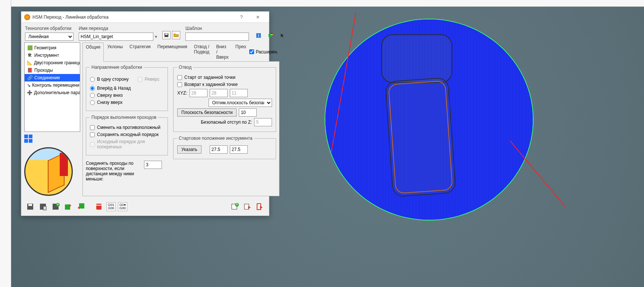 The image size is (644, 287). What do you see at coordinates (176, 35) in the screenshot?
I see `open-template-button` at bounding box center [176, 35].